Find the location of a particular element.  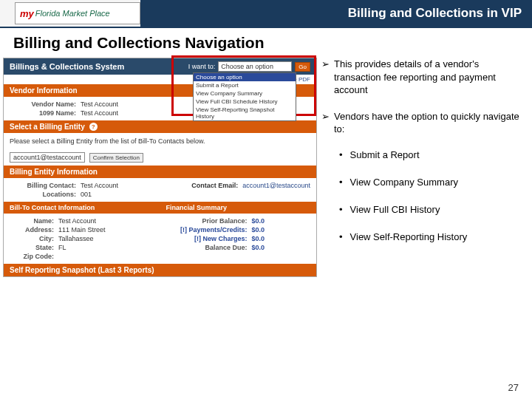

sub-text: View Full CBI History is located at coordinates (395, 210).